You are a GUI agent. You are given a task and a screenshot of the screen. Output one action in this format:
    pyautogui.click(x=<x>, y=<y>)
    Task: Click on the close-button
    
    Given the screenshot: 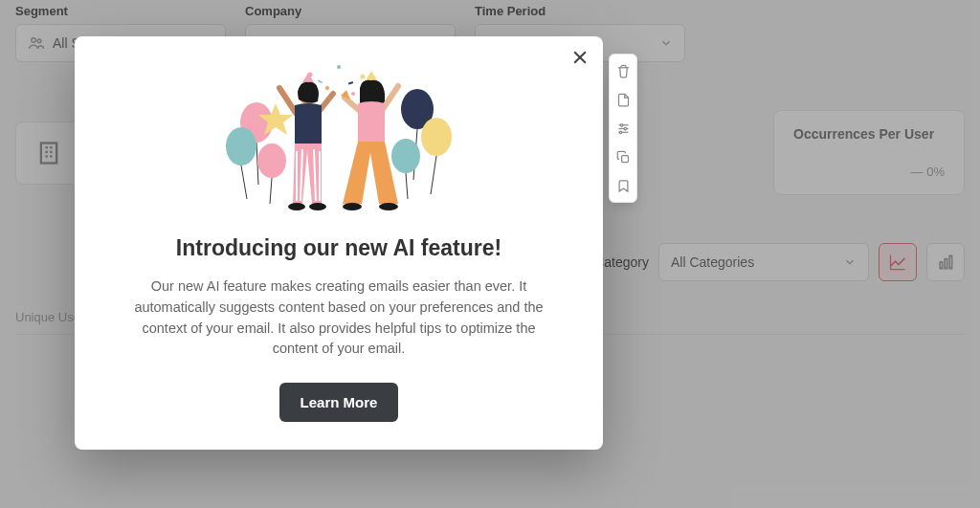 What is the action you would take?
    pyautogui.click(x=580, y=57)
    